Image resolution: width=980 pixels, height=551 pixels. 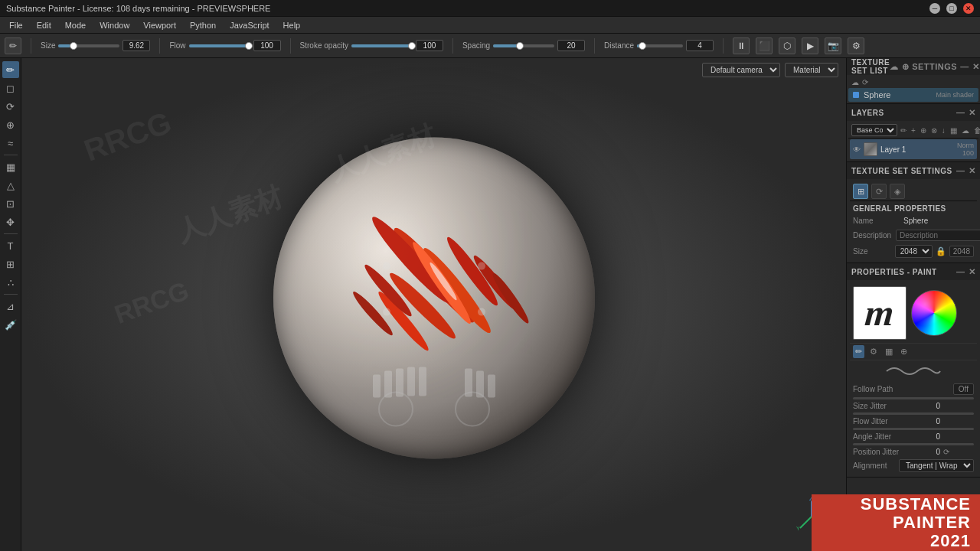 What do you see at coordinates (935, 8) in the screenshot?
I see `minimize-button: ─` at bounding box center [935, 8].